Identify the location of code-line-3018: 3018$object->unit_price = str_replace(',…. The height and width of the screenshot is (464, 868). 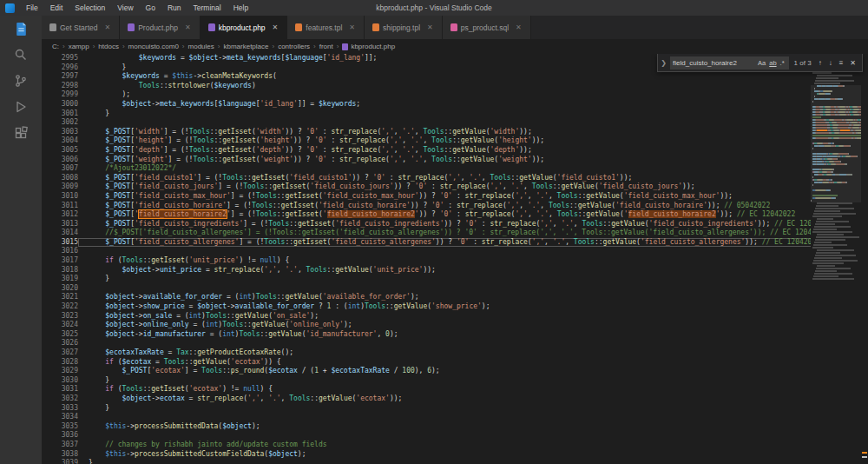
(426, 271).